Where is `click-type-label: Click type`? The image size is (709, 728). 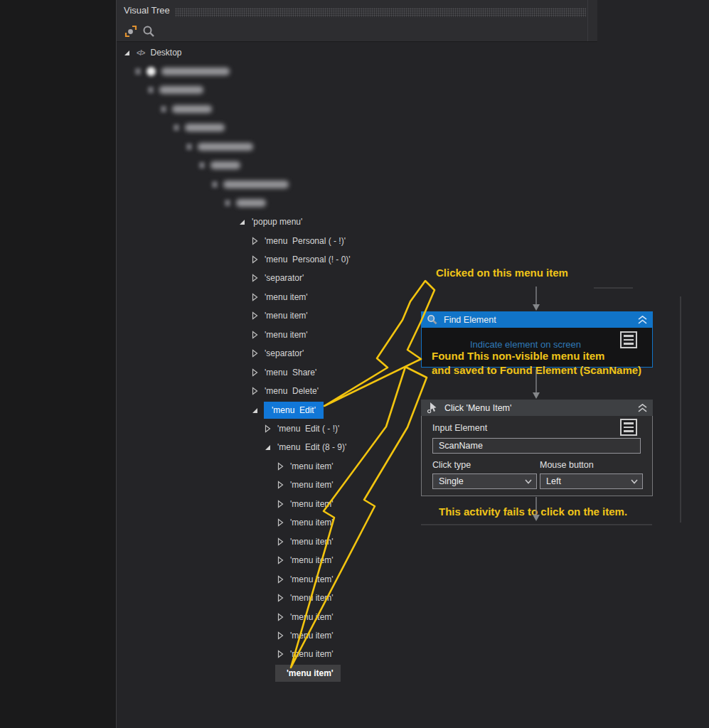
click-type-label: Click type is located at coordinates (452, 465).